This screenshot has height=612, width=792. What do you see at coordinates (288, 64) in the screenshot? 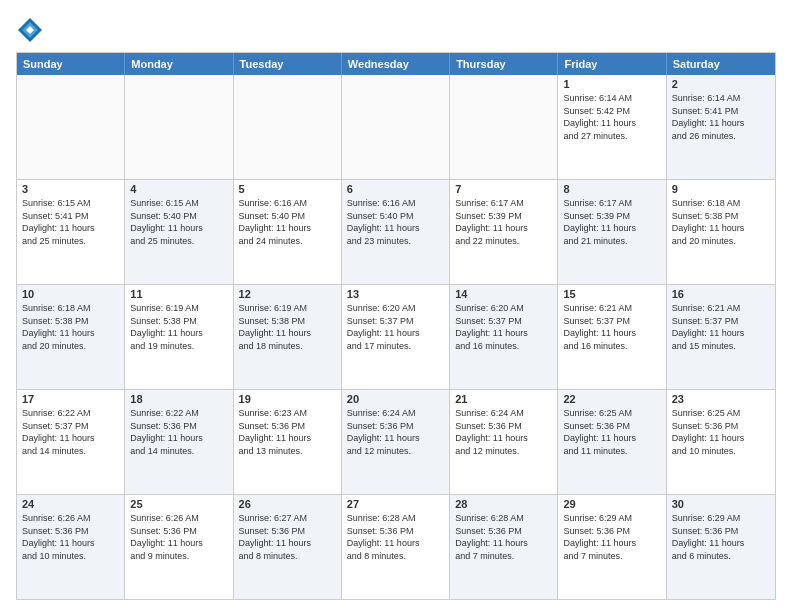
I see `calendar-day-header: Tuesday` at bounding box center [288, 64].